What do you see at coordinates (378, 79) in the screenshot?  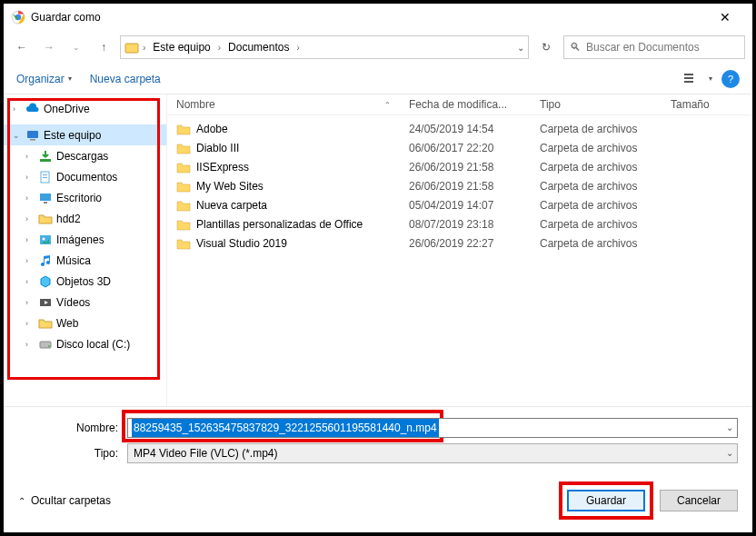 I see `toolbar: Organizar ▾ Nueva carpeta ▾ ?` at bounding box center [378, 79].